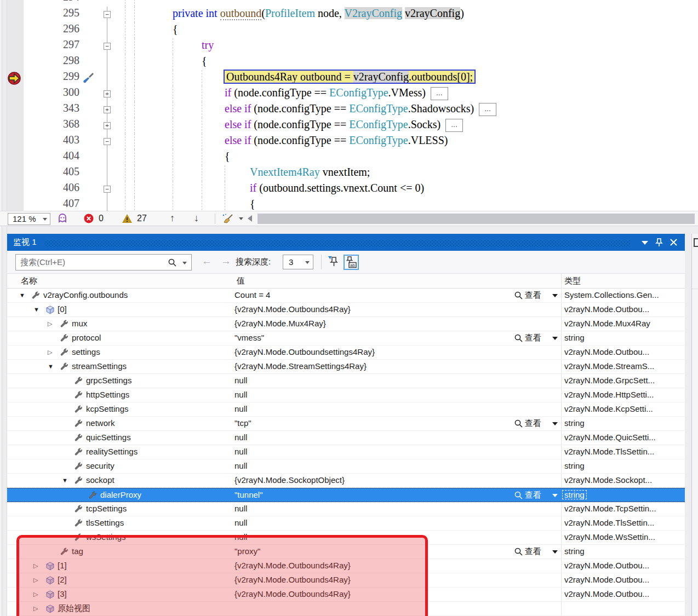  What do you see at coordinates (346, 242) in the screenshot?
I see `watch-title-bar: 监视 1` at bounding box center [346, 242].